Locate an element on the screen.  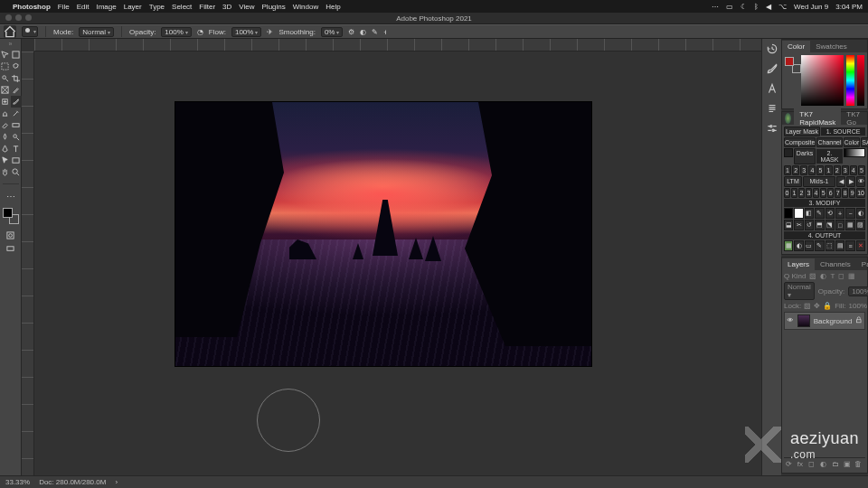
status-docsize: Doc: 280.0M/280.0M is located at coordinates (72, 483).